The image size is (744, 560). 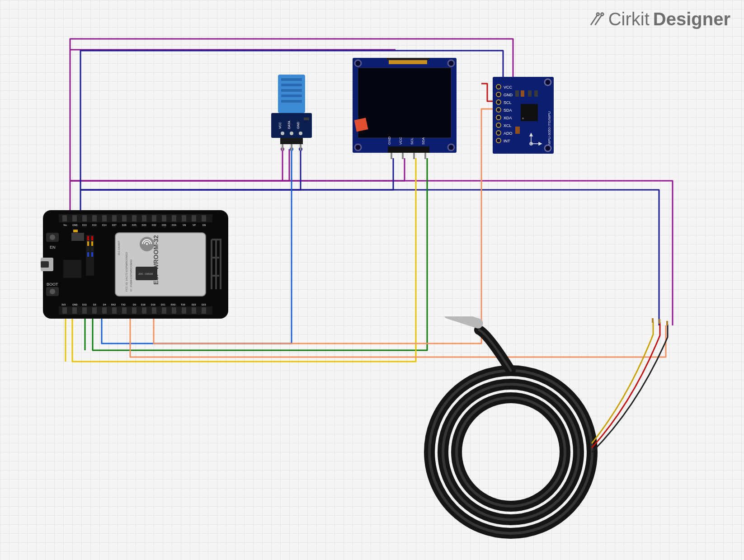 What do you see at coordinates (134, 225) in the screenshot?
I see `svg-text: D25` at bounding box center [134, 225].